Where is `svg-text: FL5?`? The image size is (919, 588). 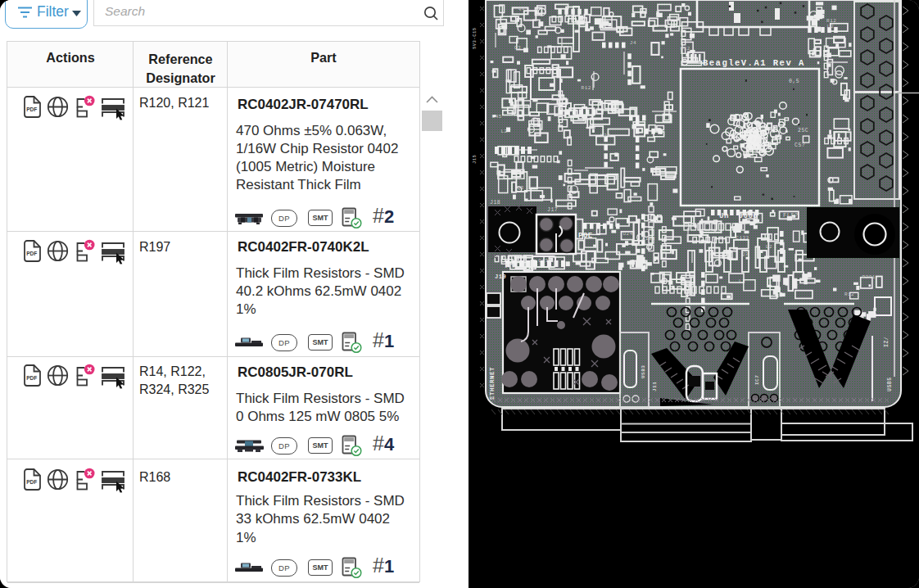 svg-text: FL5? is located at coordinates (791, 215).